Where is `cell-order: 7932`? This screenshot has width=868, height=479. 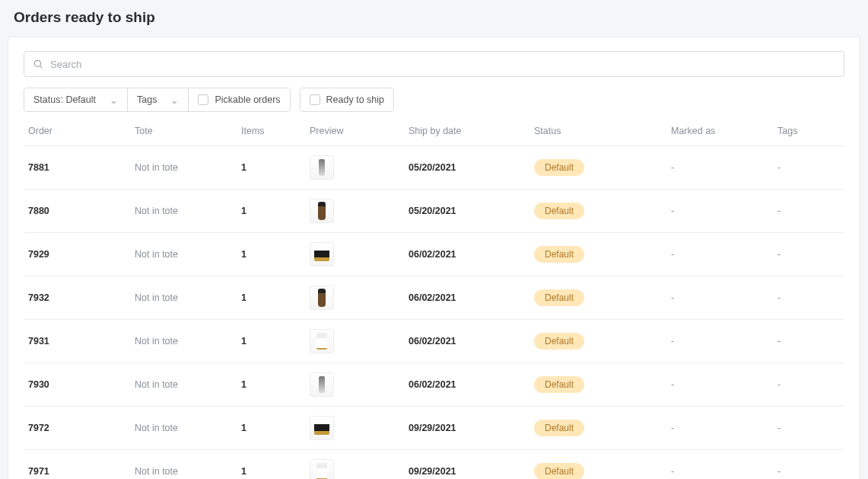 cell-order: 7932 is located at coordinates (77, 299).